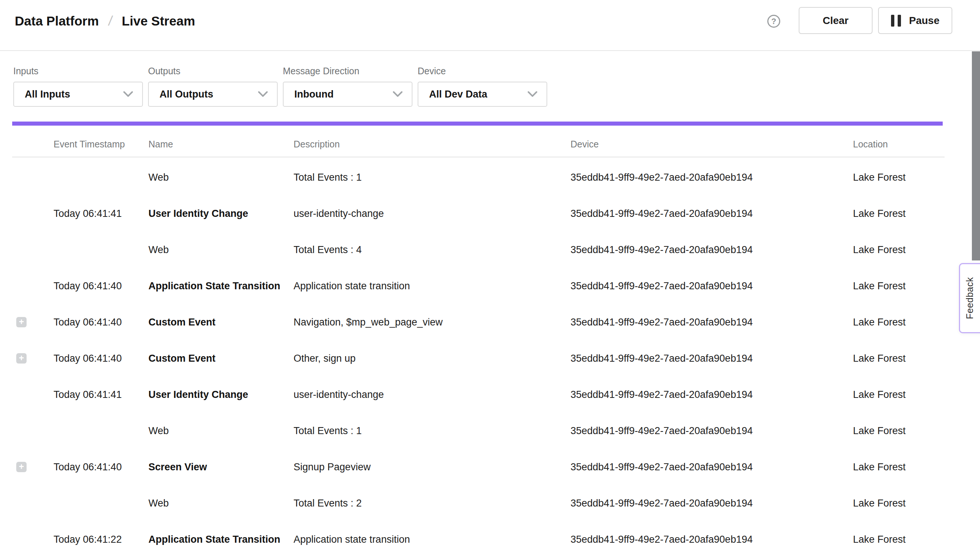 The image size is (980, 549). I want to click on feedback-tab-label: Feedback, so click(970, 298).